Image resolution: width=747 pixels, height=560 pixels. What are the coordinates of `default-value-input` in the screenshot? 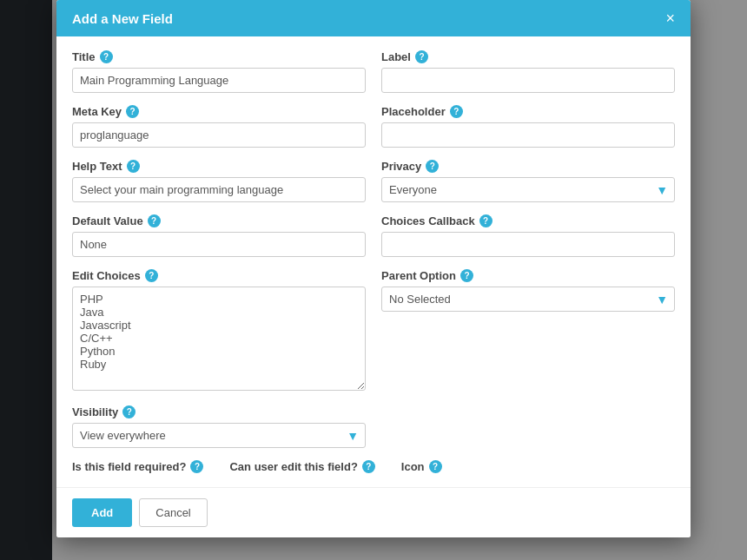 It's located at (219, 245).